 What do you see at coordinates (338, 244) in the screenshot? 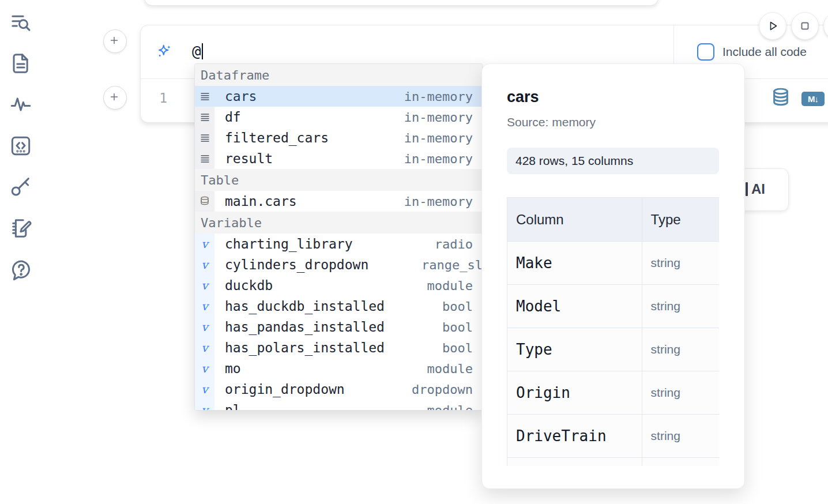
I see `autocomplete-item-charting-library: vcharting_libraryradio` at bounding box center [338, 244].